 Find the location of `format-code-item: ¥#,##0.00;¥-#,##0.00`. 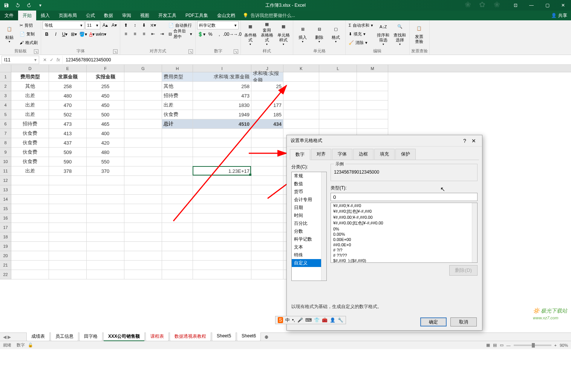

format-code-item: ¥#,##0.00;¥-#,##0.00 is located at coordinates (404, 217).